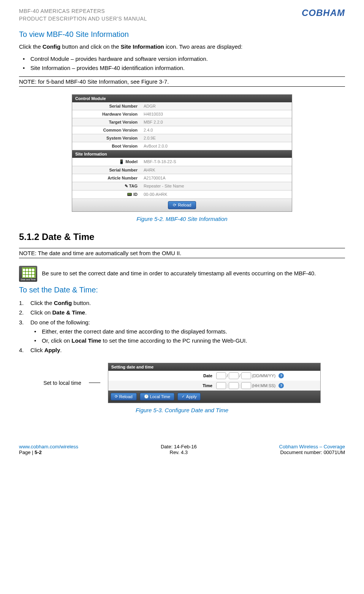 The width and height of the screenshot is (364, 594). Describe the element at coordinates (182, 274) in the screenshot. I see `date-time-intro: Be sure to set the correct date and time…` at that location.